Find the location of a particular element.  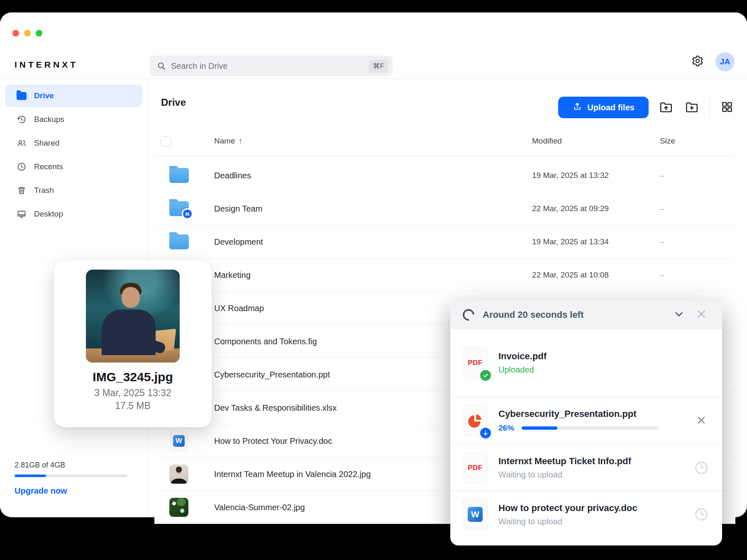

close-window-button is located at coordinates (16, 33).